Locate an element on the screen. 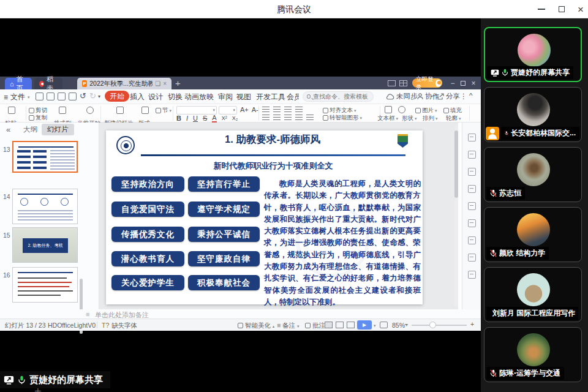 This screenshot has height=392, width=588. menu-tab-insert: 插入 is located at coordinates (137, 97).